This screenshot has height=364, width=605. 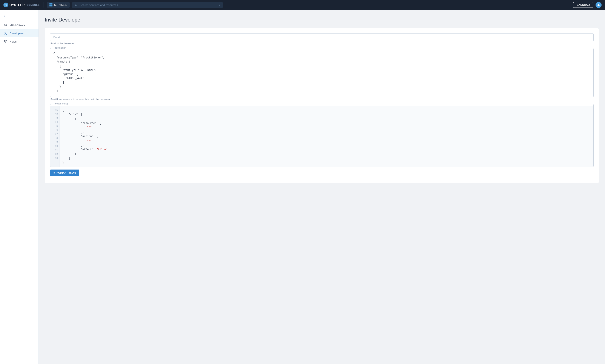 I want to click on code-line-2: "rule": [, so click(x=326, y=115).